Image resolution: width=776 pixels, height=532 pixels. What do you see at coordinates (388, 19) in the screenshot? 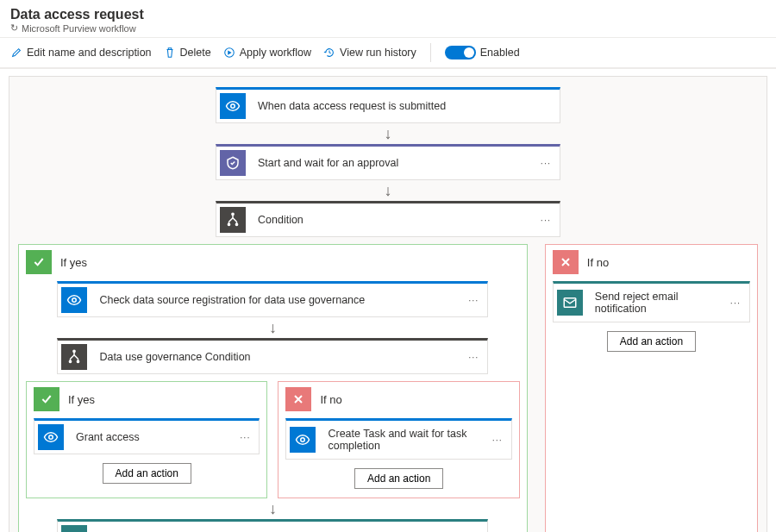
I see `page-header: Data access request Microsoft Purview wo…` at bounding box center [388, 19].